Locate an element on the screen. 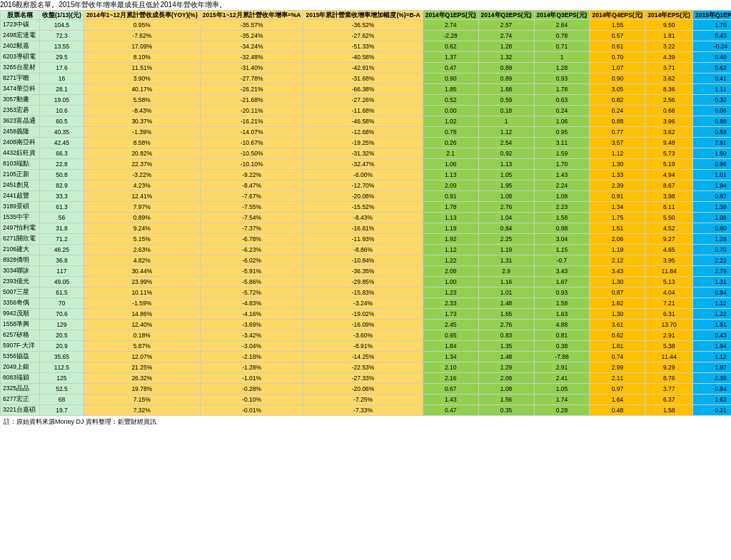 The width and height of the screenshot is (731, 560). table-cell: -31.32% is located at coordinates (363, 154).